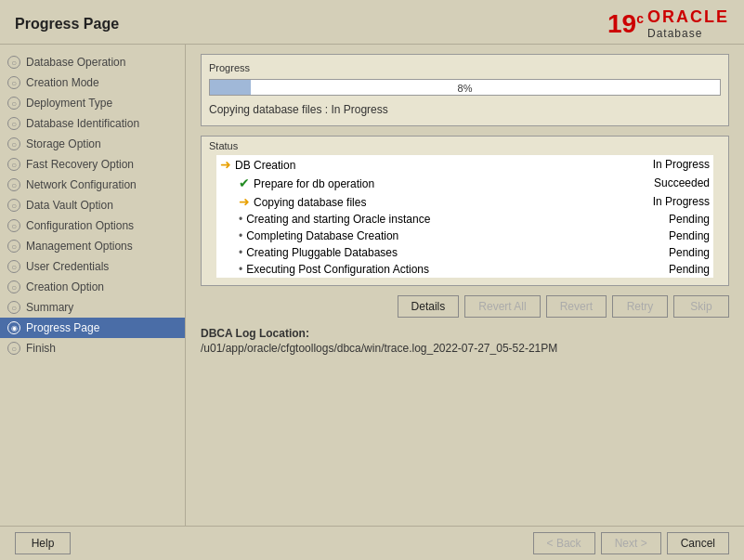  What do you see at coordinates (576, 306) in the screenshot?
I see `revert-button: Revert` at bounding box center [576, 306].